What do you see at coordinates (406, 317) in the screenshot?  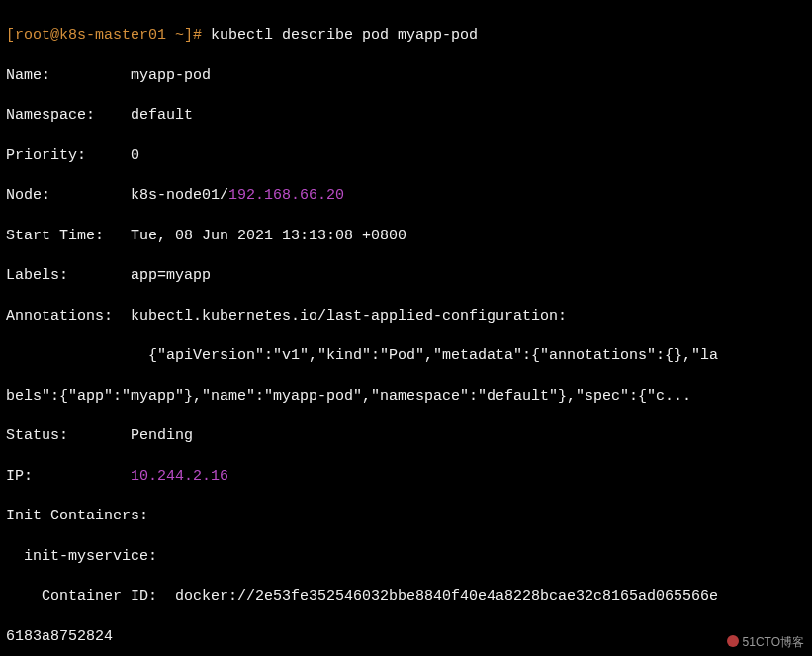 I see `kv-annotations: Annotations: kubectl.kubernetes.io/last-…` at bounding box center [406, 317].